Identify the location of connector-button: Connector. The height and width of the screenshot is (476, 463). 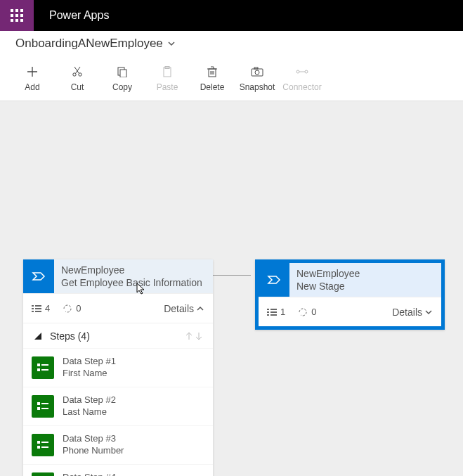
(302, 79).